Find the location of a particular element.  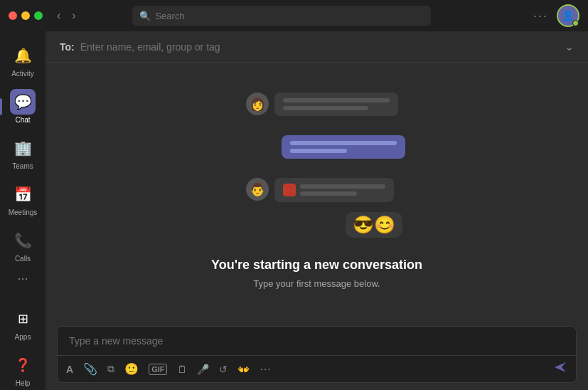

sidebar-item-help: ❓ Help is located at coordinates (23, 369).